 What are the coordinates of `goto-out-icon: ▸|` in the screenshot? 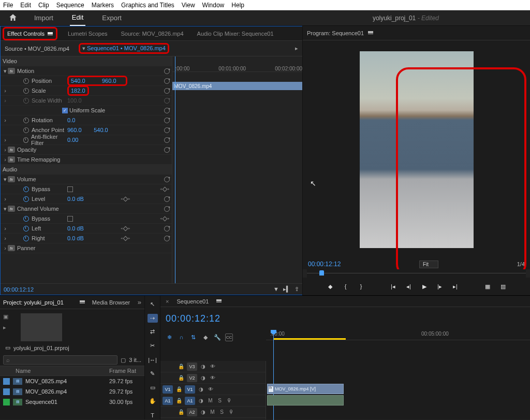 It's located at (455, 286).